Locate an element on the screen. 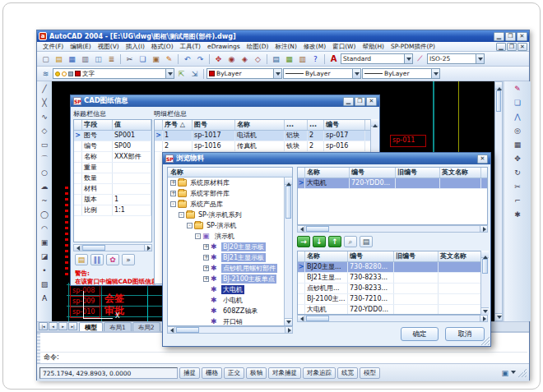 The height and width of the screenshot is (392, 543). designcenter-icon: ▦ is located at coordinates (290, 59).